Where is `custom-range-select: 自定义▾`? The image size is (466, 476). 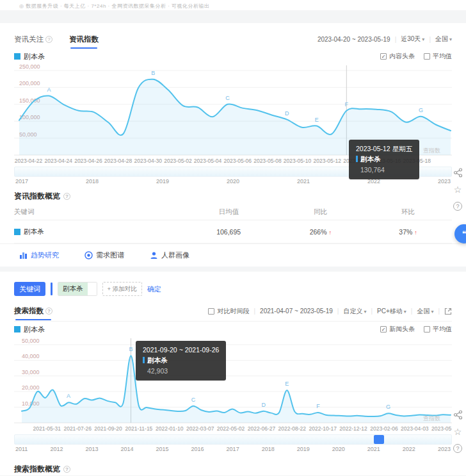
custom-range-select: 自定义▾ is located at coordinates (355, 311).